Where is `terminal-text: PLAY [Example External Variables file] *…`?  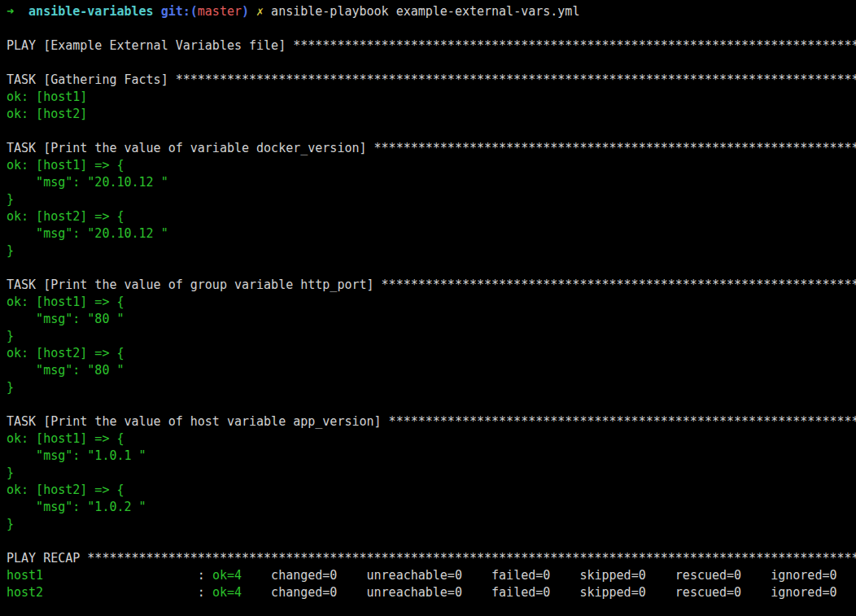 terminal-text: PLAY [Example External Variables file] *… is located at coordinates (431, 46).